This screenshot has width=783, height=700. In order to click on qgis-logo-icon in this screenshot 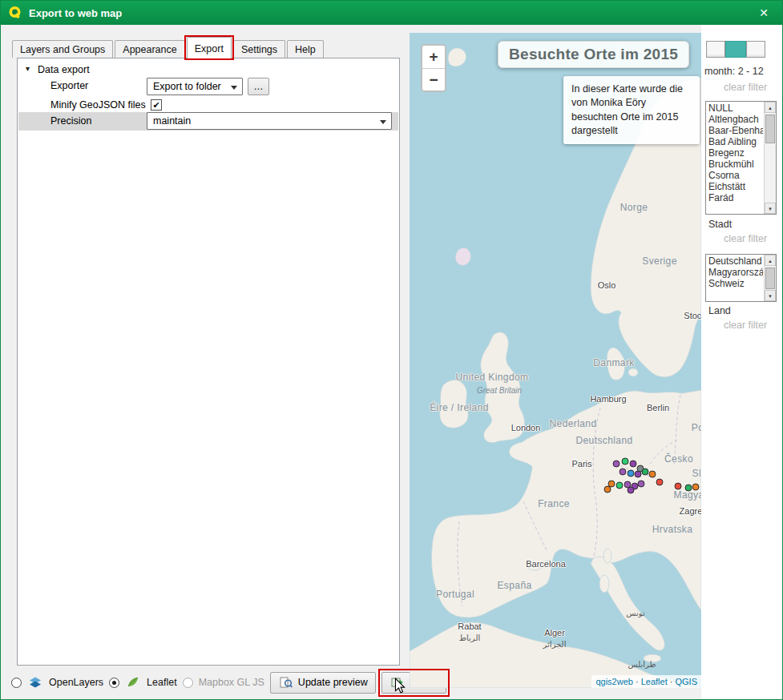, I will do `click(15, 13)`.